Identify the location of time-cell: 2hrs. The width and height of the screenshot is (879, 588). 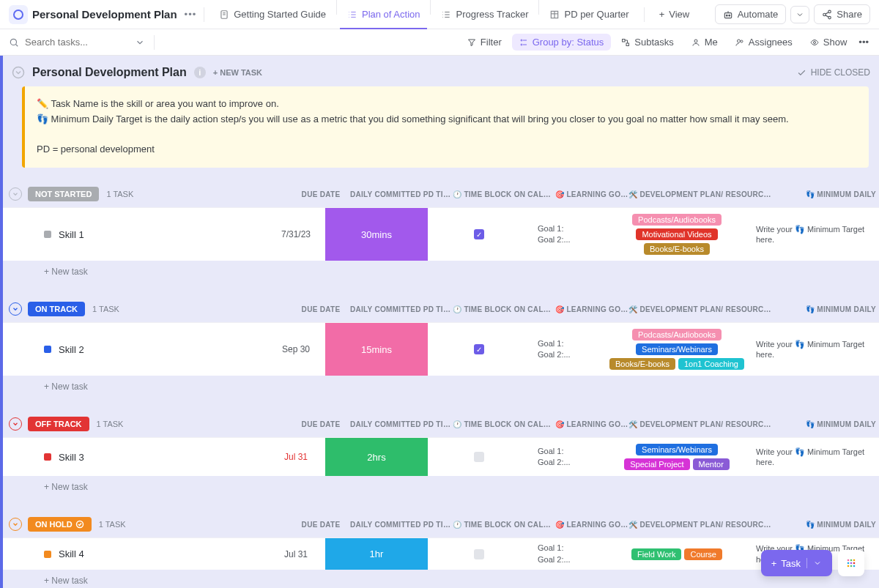
(377, 457).